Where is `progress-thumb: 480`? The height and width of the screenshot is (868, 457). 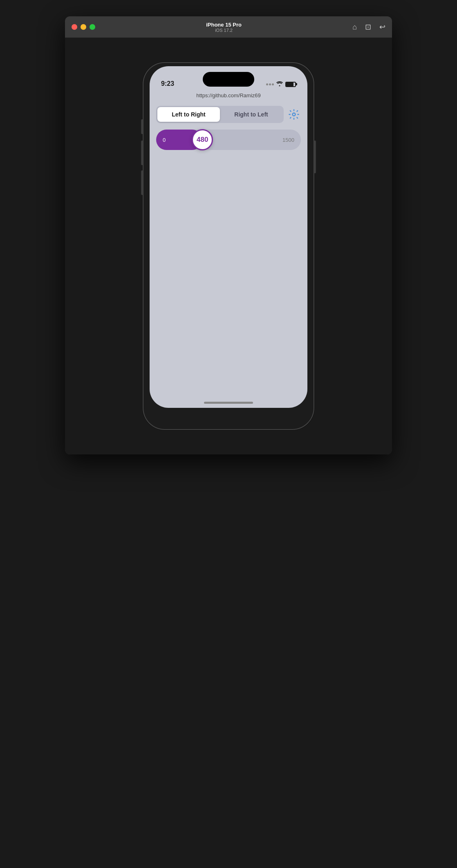 progress-thumb: 480 is located at coordinates (202, 140).